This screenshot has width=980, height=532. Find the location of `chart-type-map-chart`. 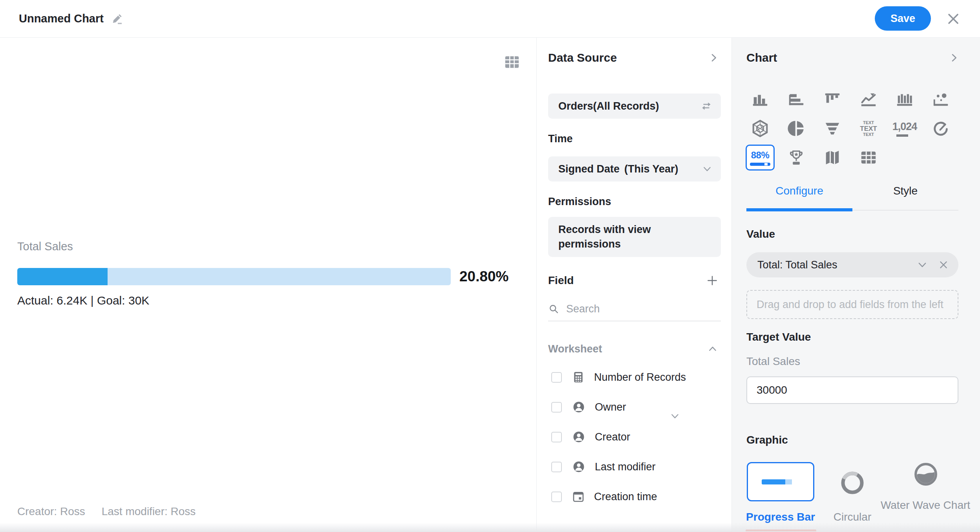

chart-type-map-chart is located at coordinates (832, 158).